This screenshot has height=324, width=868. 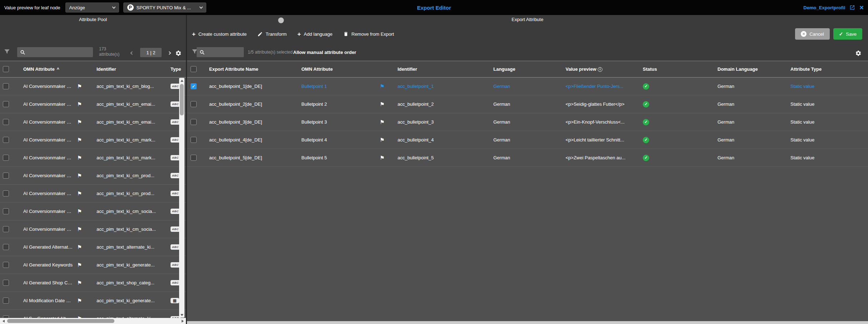 I want to click on attribute-pool-row: ✓ AI Conversionmaker Bl... ⚑ acc_pim_tex…, so click(x=93, y=86).